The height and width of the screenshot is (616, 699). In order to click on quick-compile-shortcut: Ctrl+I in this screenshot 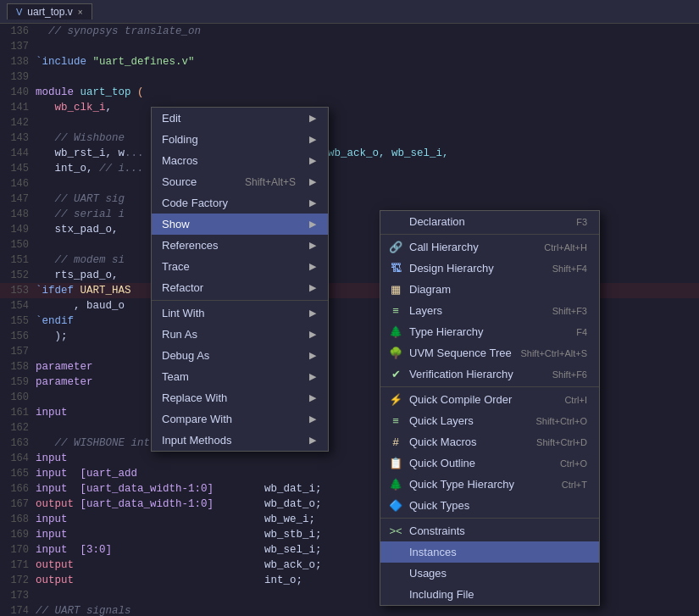, I will do `click(576, 400)`.